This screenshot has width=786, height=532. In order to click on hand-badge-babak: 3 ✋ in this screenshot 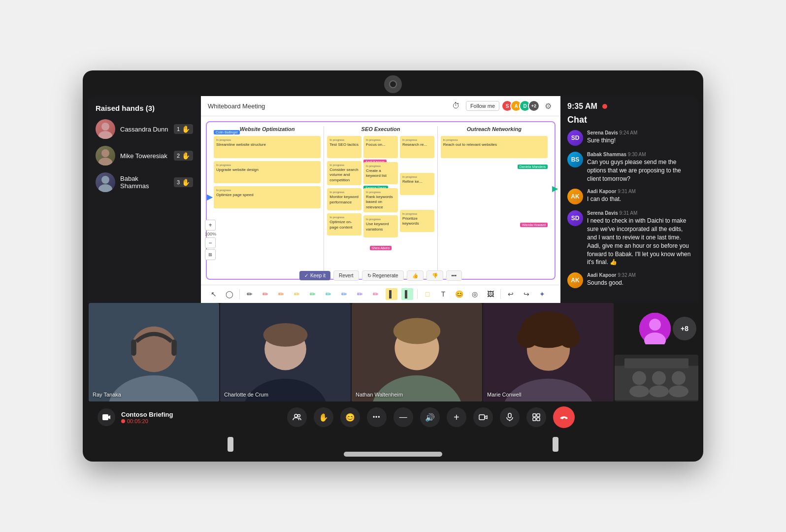, I will do `click(183, 182)`.